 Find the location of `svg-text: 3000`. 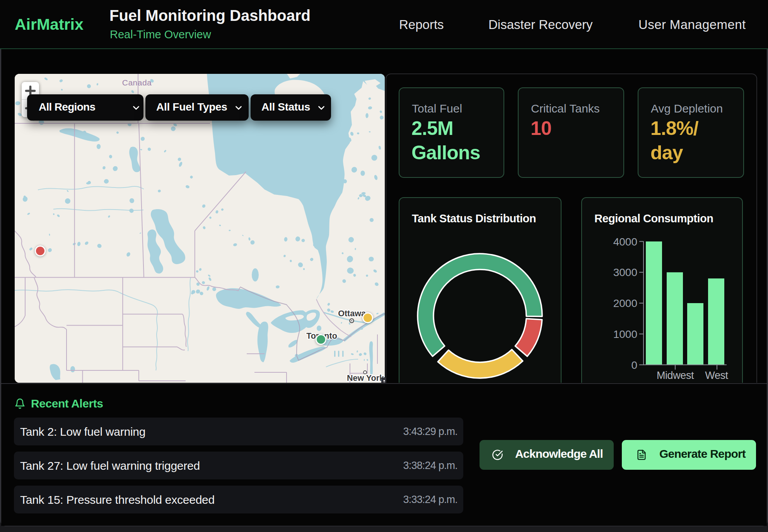

svg-text: 3000 is located at coordinates (625, 272).